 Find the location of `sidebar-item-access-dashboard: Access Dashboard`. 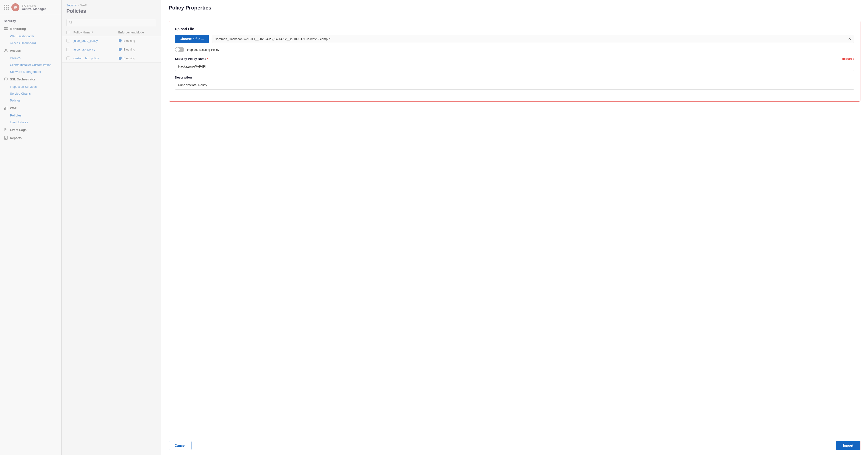

sidebar-item-access-dashboard: Access Dashboard is located at coordinates (31, 43).